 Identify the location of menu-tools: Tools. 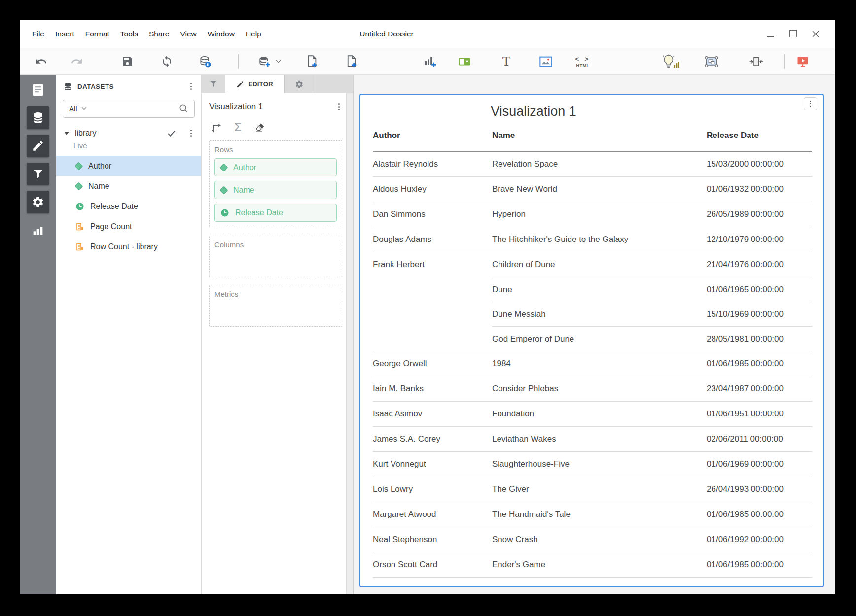
(129, 34).